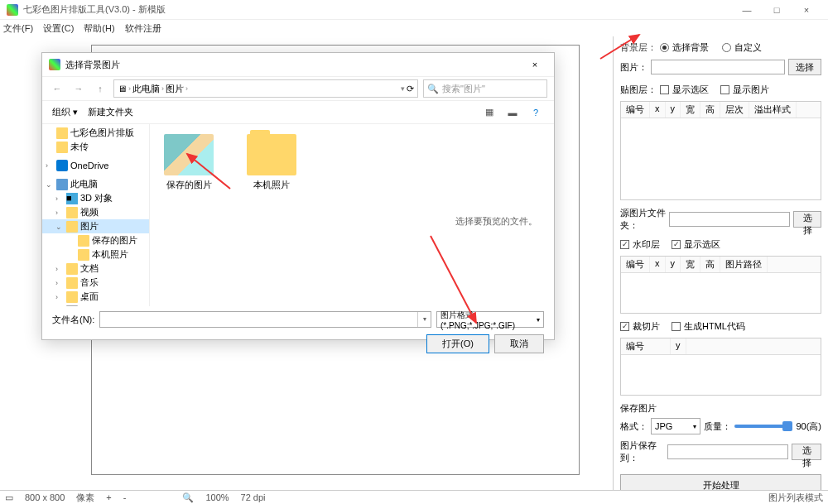 The width and height of the screenshot is (828, 504). I want to click on file-camera-roll: 本机照片, so click(272, 215).